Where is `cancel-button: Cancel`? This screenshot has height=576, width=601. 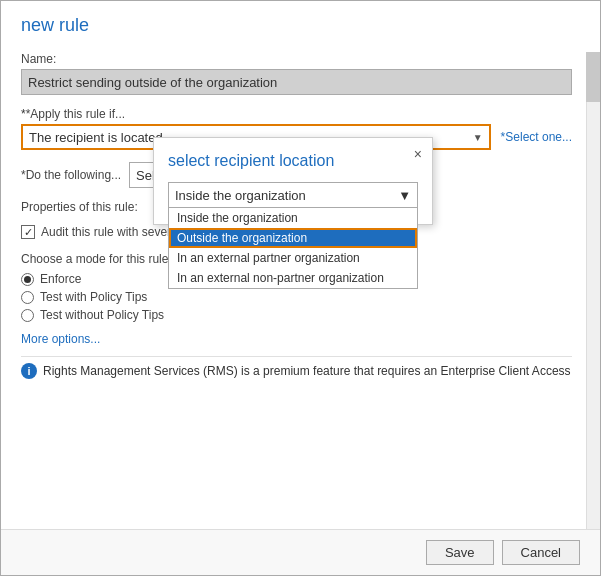 cancel-button: Cancel is located at coordinates (541, 552).